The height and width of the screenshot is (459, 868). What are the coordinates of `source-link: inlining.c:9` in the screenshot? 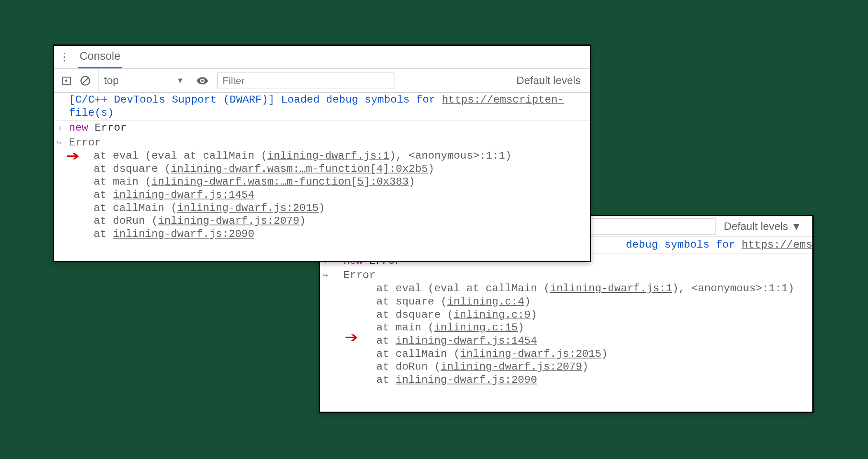 It's located at (492, 315).